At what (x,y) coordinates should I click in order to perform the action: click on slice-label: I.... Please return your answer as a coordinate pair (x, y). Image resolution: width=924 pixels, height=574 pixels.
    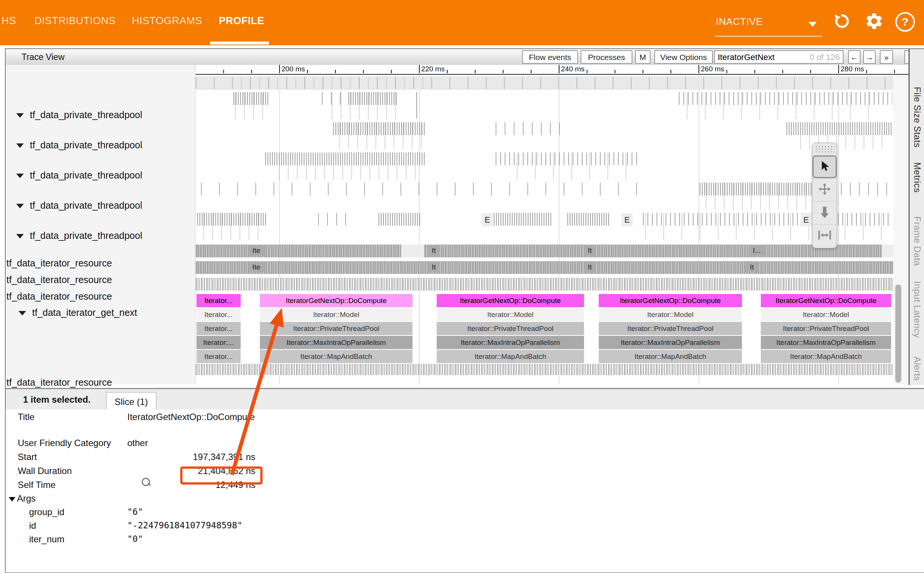
    Looking at the image, I should click on (757, 251).